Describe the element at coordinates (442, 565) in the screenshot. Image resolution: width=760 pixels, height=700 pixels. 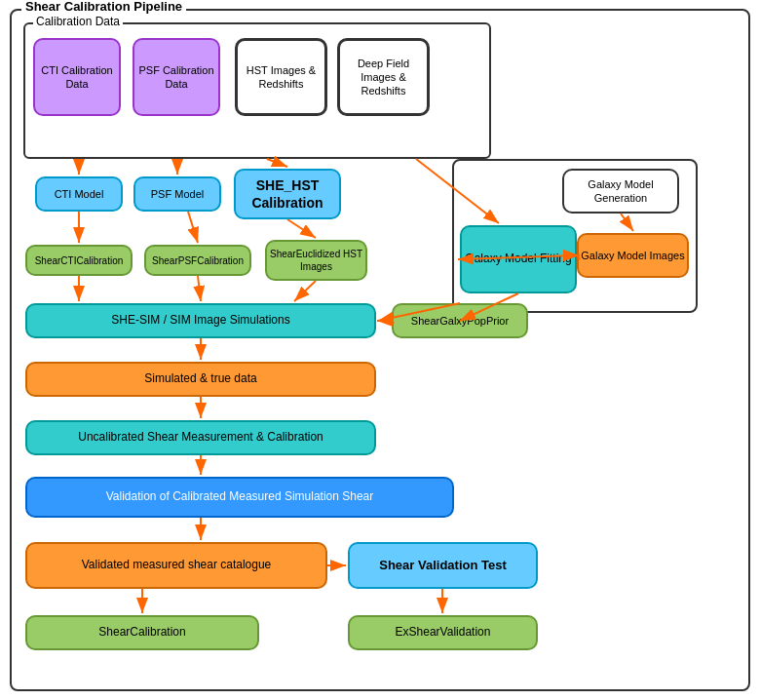
I see `shear-validation-test-node: Shear Validation Test` at that location.